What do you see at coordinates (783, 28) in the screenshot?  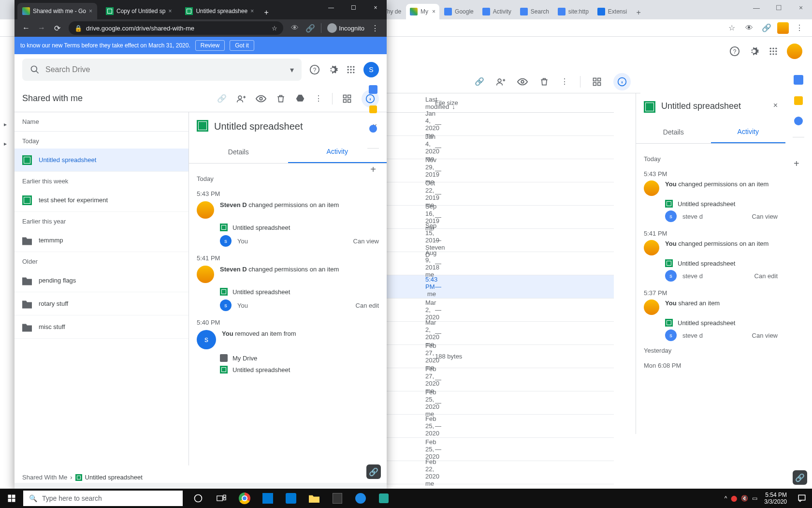 I see `profile-icon` at bounding box center [783, 28].